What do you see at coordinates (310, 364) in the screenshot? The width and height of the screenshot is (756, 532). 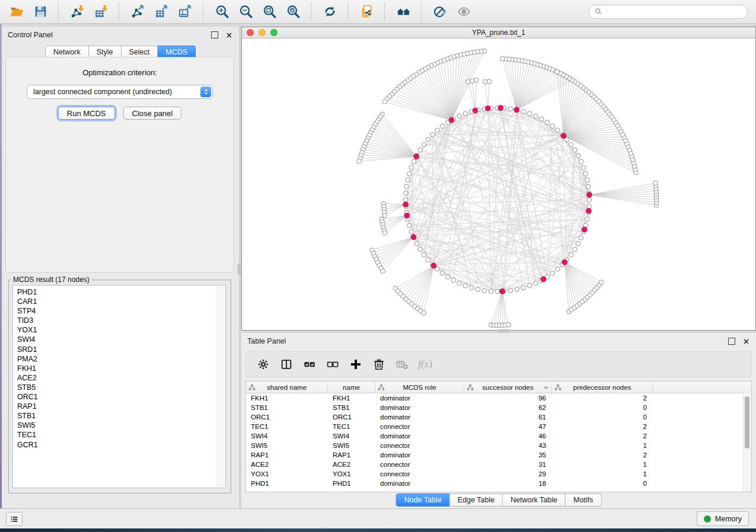 I see `select-all-columns-button` at bounding box center [310, 364].